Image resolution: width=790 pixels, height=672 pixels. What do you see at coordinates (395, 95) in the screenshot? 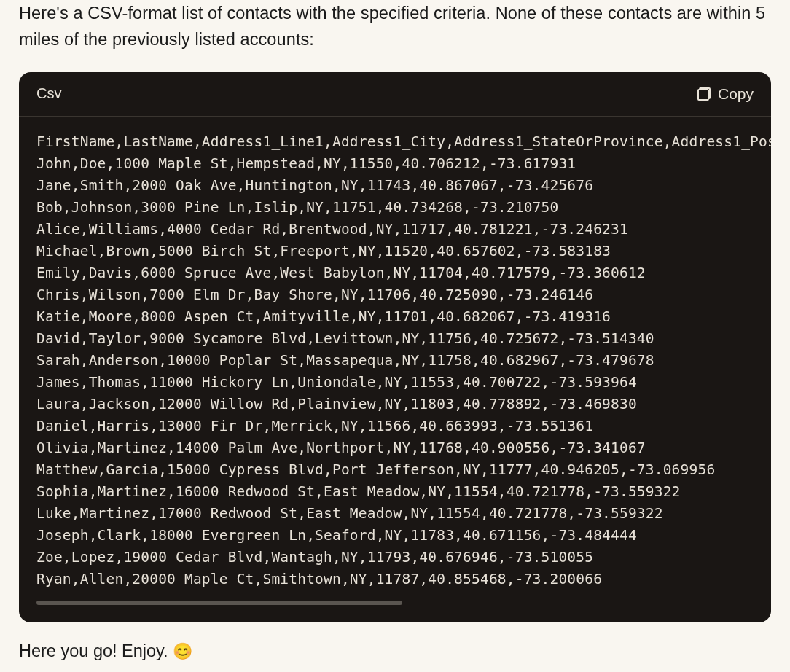
I see `code-block-header: Csv Copy` at bounding box center [395, 95].